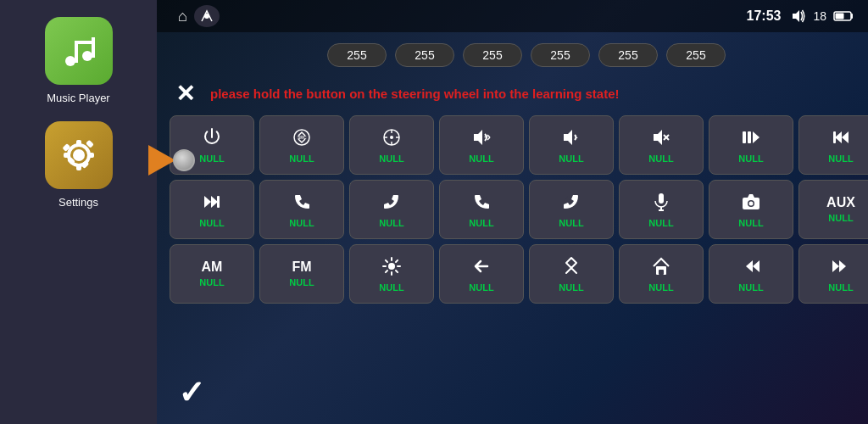  Describe the element at coordinates (392, 145) in the screenshot. I see `btn-gps: NULL` at that location.